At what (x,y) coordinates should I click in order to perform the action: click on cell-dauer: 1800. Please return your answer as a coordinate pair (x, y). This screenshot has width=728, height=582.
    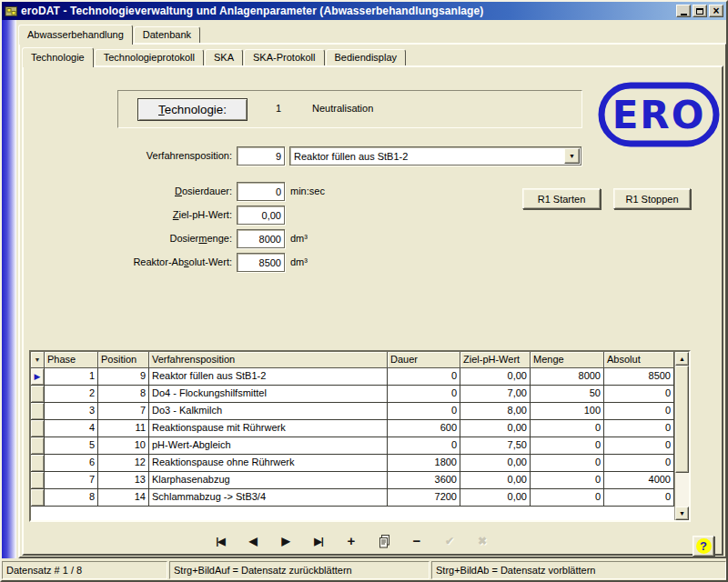
    Looking at the image, I should click on (424, 464).